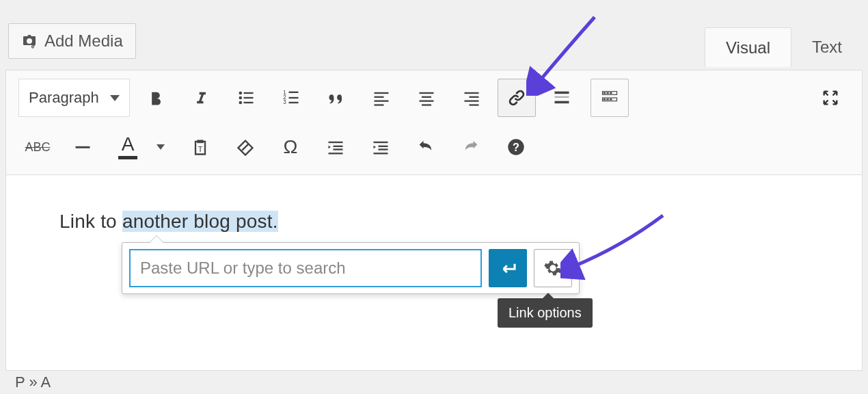 This screenshot has height=394, width=868. What do you see at coordinates (290, 147) in the screenshot?
I see `special-character-button: Ω` at bounding box center [290, 147].